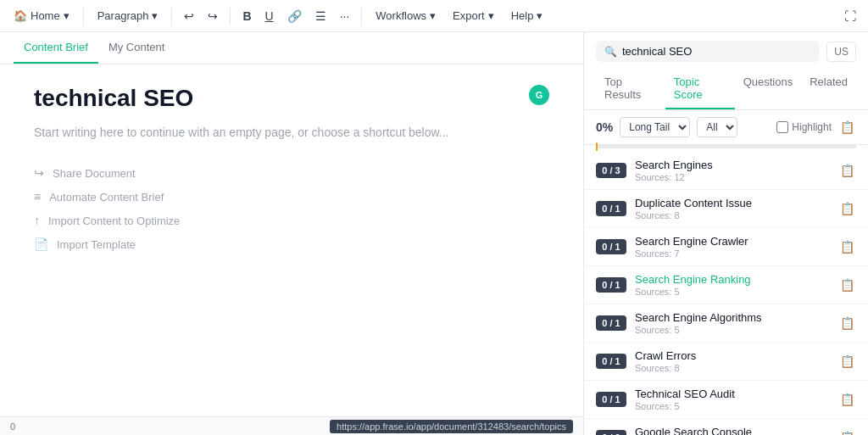 Image resolution: width=868 pixels, height=435 pixels. I want to click on topic-row: 0 / 1 Search Engine Algorithms Sources: …, so click(726, 324).